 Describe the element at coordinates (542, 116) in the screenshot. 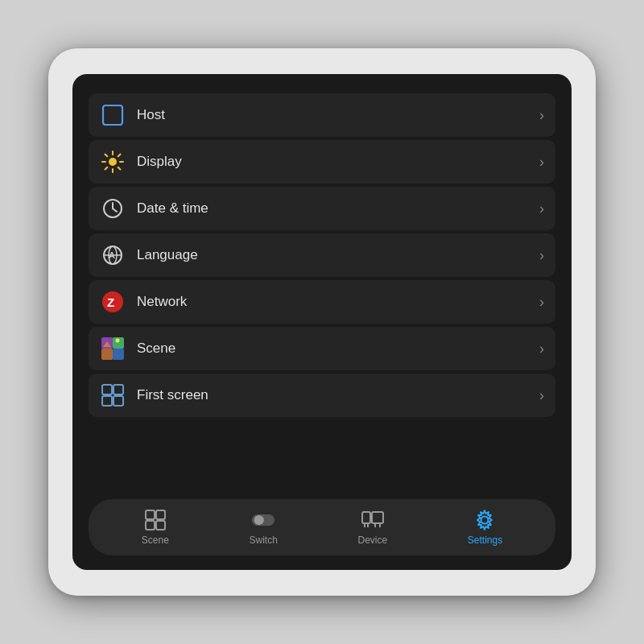

I see `chevron-host: ›` at that location.